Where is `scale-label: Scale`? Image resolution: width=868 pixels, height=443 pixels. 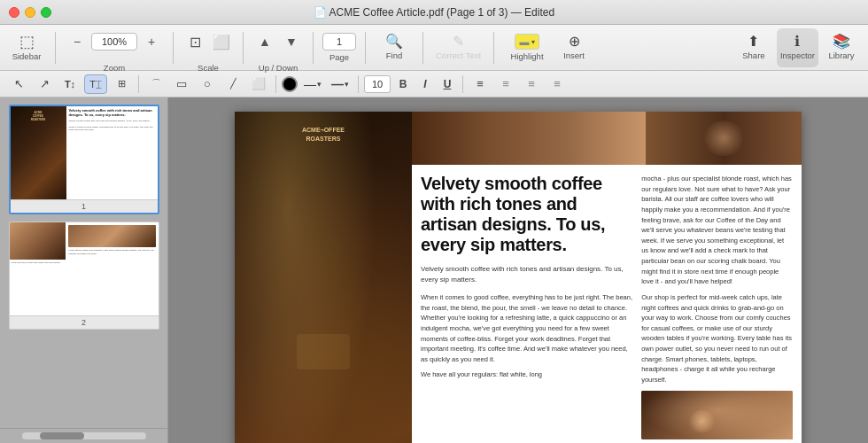 scale-label: Scale is located at coordinates (208, 67).